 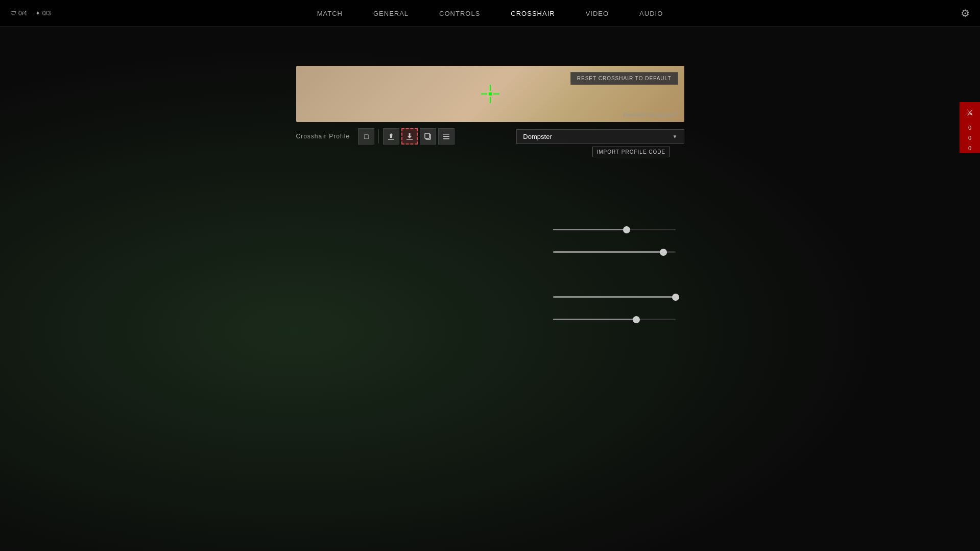 I want to click on top-nav: 🛡 0/4 ✦ 0/3 MATCH GENERAL CONTROLS CROSS…, so click(x=490, y=13).